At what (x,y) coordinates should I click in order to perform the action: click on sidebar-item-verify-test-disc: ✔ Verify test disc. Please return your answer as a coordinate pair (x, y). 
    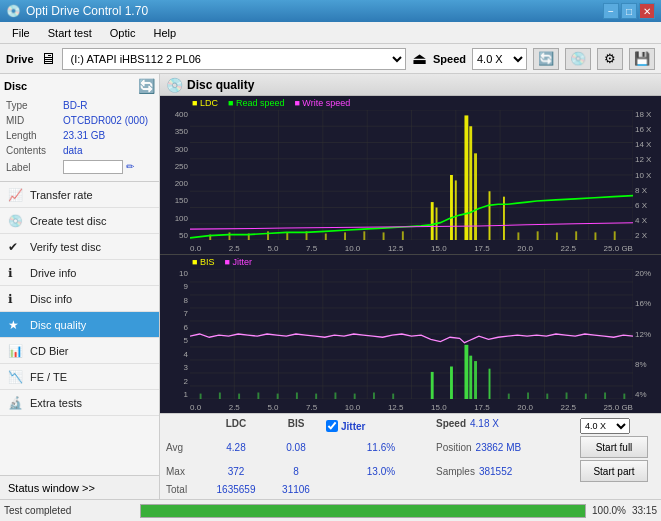
    Looking at the image, I should click on (80, 247).